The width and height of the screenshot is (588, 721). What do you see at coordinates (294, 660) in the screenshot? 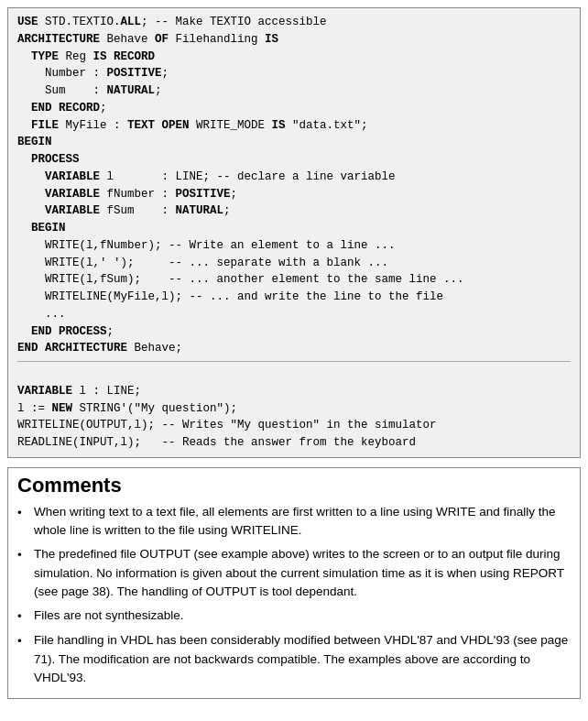
I see `list-item: • File handling in VHDL has been conside…` at bounding box center [294, 660].